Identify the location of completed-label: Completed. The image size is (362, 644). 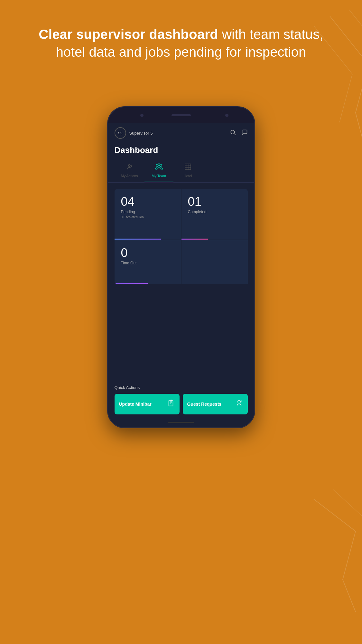
(215, 212).